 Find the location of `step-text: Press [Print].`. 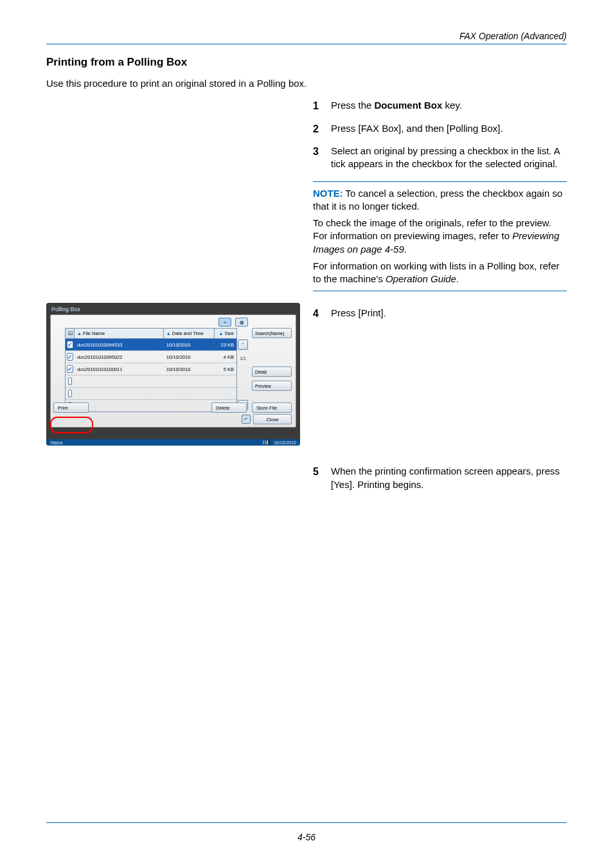

step-text: Press [Print]. is located at coordinates (359, 314).